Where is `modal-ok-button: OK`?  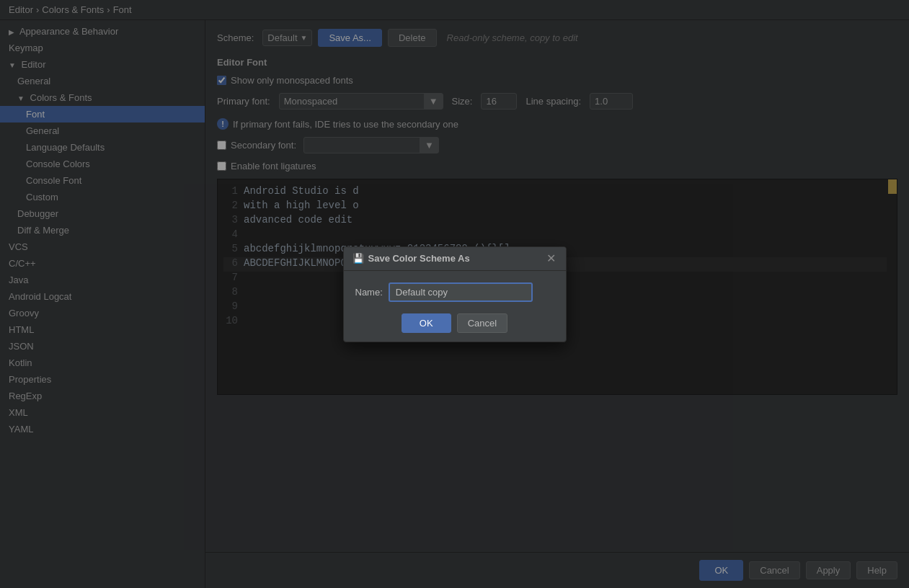 modal-ok-button: OK is located at coordinates (427, 323).